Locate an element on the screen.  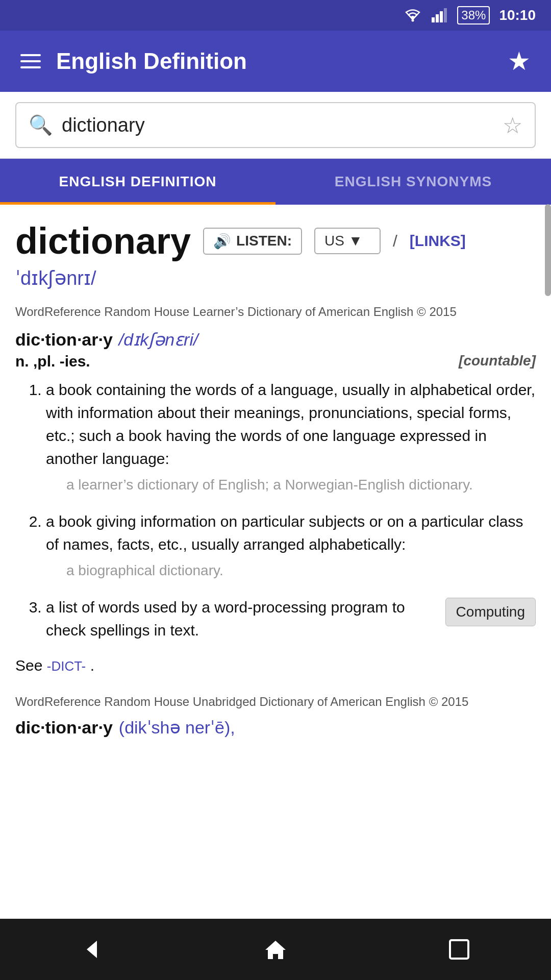
language-select: US ▼ is located at coordinates (347, 241).